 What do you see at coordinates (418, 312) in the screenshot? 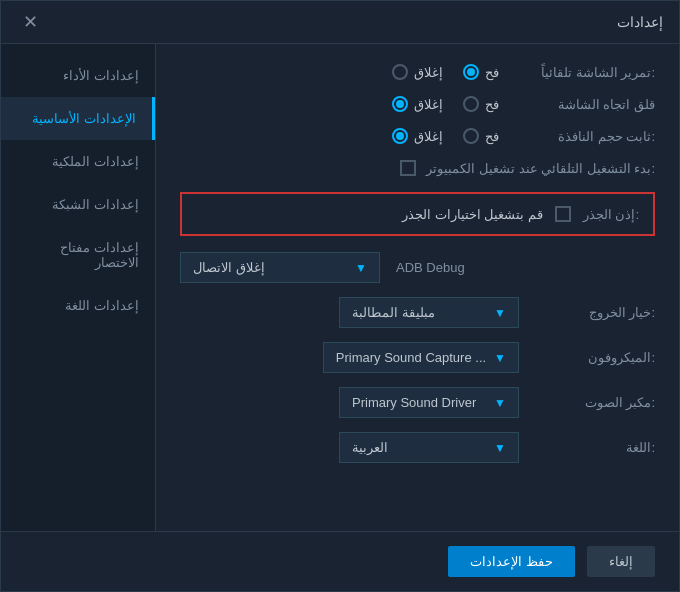
I see `exit-option-row: :خيار الخروج مبليقة المطالبة ▼` at bounding box center [418, 312].